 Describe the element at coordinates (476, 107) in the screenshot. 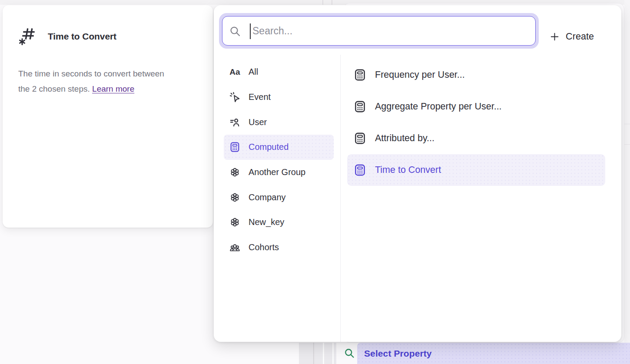

I see `result-item-aggregate-property-per-user: Aggregate Property per User...` at that location.